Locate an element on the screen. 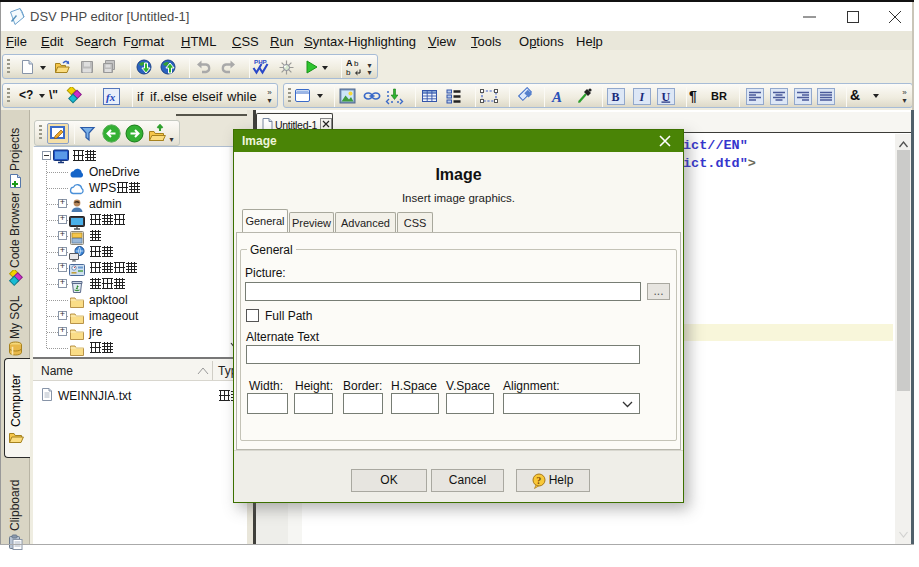  svg-text: U is located at coordinates (666, 97).